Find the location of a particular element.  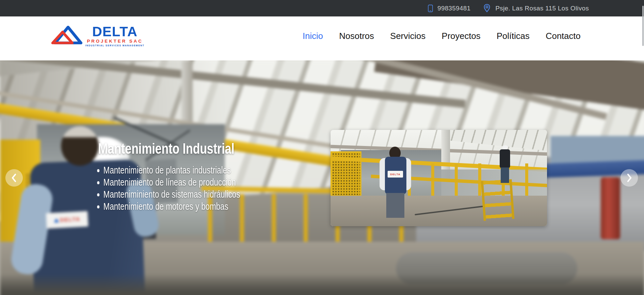

phone-number: 998359481 is located at coordinates (454, 8).